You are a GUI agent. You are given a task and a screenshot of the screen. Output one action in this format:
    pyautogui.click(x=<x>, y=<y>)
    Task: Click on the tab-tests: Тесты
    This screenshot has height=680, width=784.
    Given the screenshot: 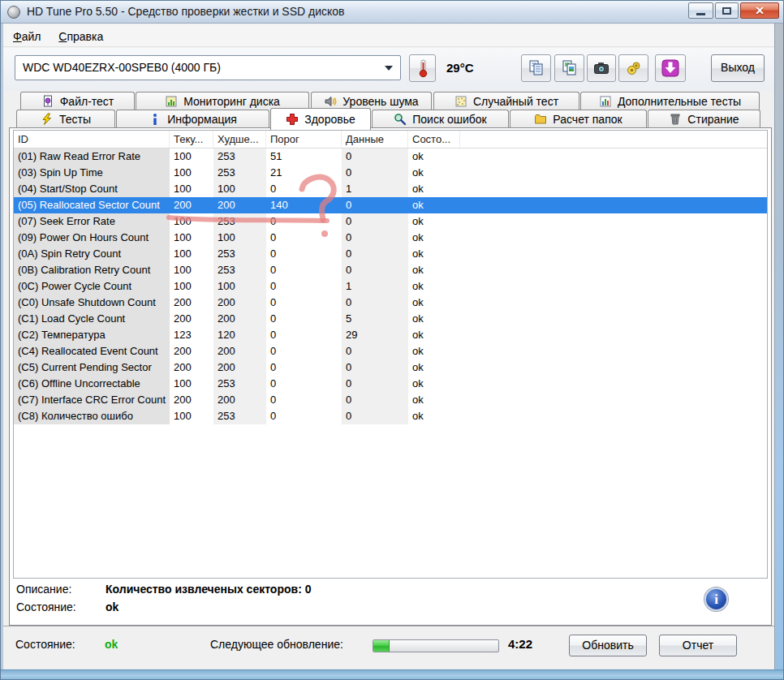 What is the action you would take?
    pyautogui.click(x=66, y=118)
    